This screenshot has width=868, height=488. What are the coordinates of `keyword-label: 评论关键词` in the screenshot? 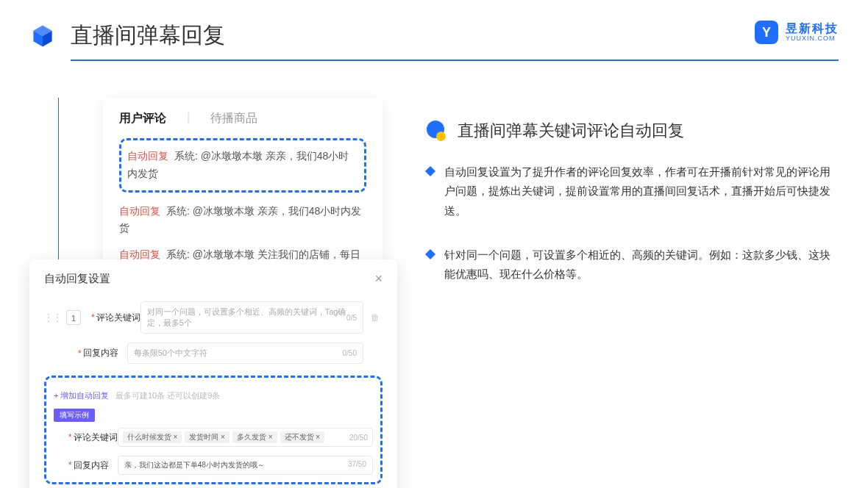 It's located at (118, 317).